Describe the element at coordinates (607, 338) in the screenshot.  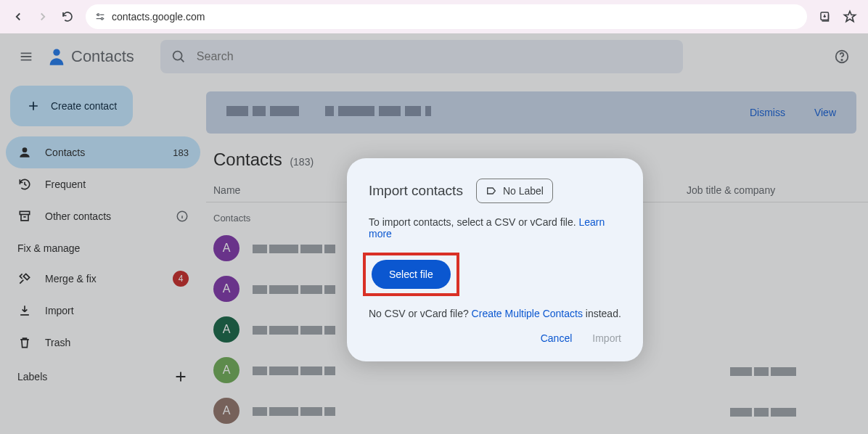
I see `import-button: Import` at that location.